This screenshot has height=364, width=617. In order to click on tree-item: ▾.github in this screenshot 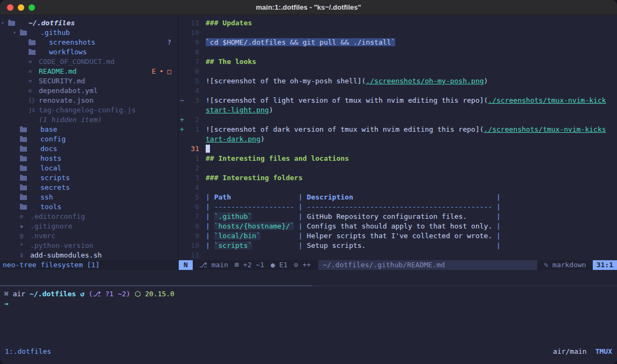, I will do `click(89, 33)`.